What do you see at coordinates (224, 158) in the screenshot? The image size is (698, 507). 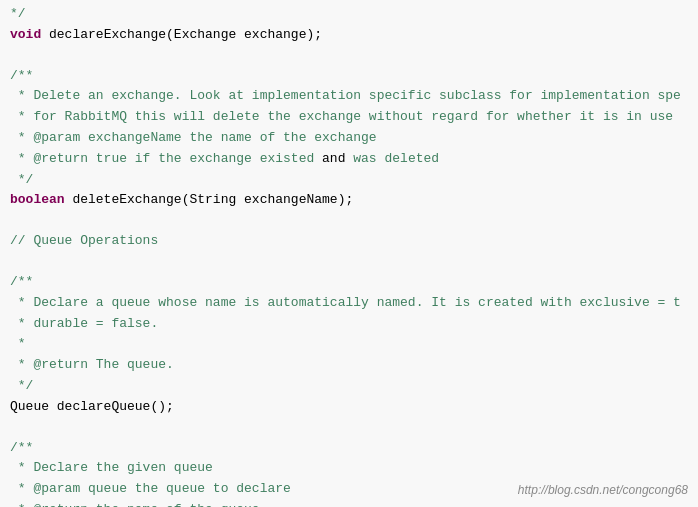 I see `javadoc-text: * @return true if the exchange existed a…` at bounding box center [224, 158].